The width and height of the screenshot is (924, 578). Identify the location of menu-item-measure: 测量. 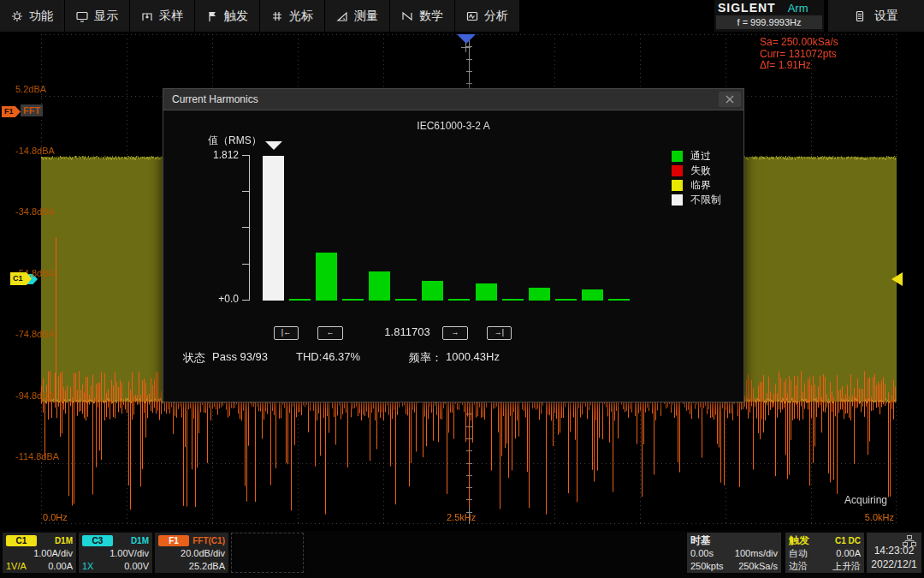
(358, 15).